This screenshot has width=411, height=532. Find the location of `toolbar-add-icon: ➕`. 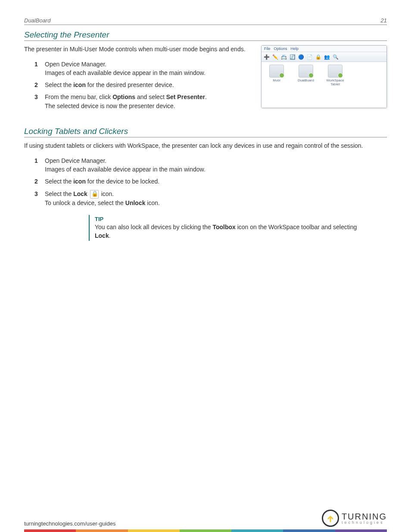

toolbar-add-icon: ➕ is located at coordinates (267, 57).